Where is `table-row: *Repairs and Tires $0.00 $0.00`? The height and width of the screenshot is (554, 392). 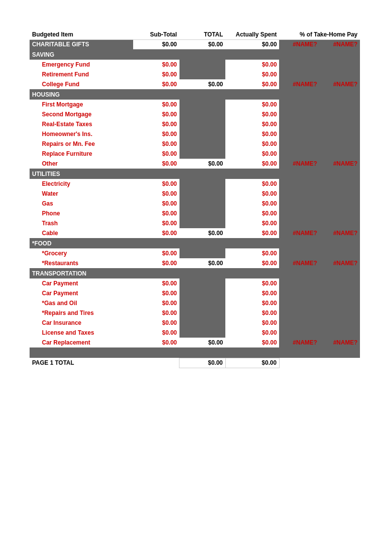
table-row: *Repairs and Tires $0.00 $0.00 is located at coordinates (195, 313).